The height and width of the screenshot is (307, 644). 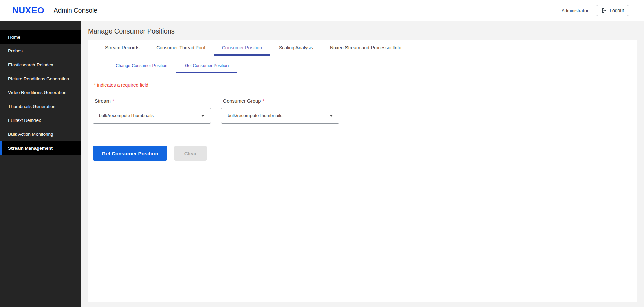 I want to click on stream-select-value: bulk/recomputeThumbnails, so click(x=126, y=116).